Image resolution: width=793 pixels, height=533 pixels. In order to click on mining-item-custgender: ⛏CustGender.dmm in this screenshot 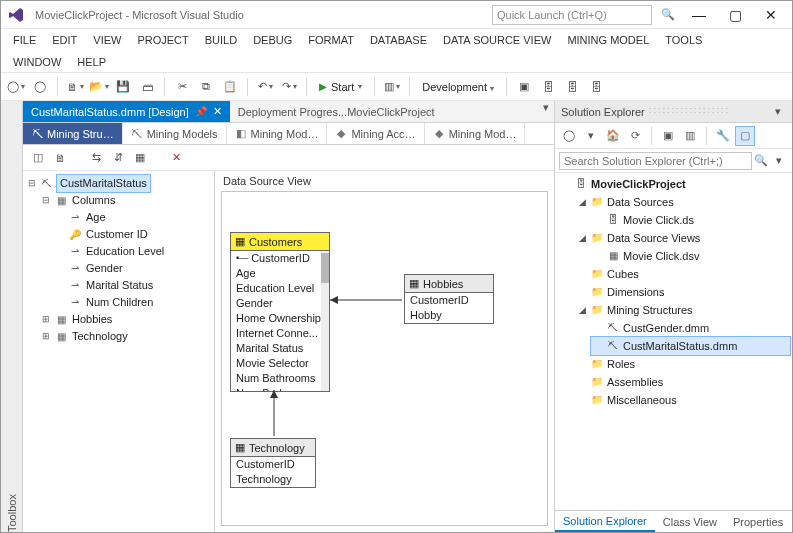, I will do `click(690, 328)`.